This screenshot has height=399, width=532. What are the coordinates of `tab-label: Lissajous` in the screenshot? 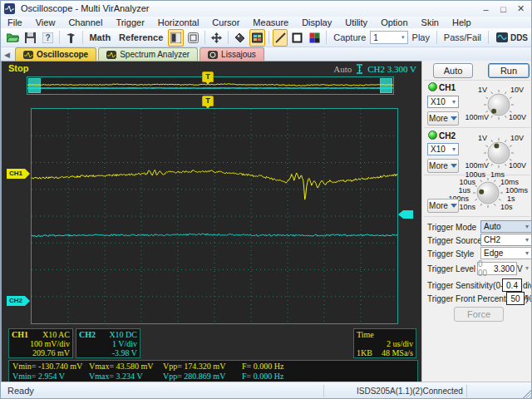 It's located at (239, 55).